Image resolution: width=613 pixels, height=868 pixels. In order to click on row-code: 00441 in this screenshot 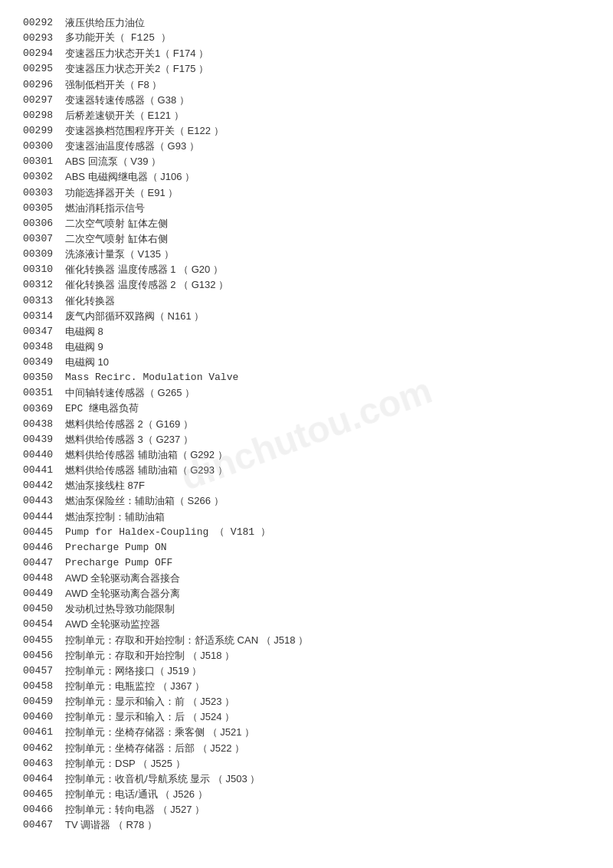, I will do `click(44, 470)`.